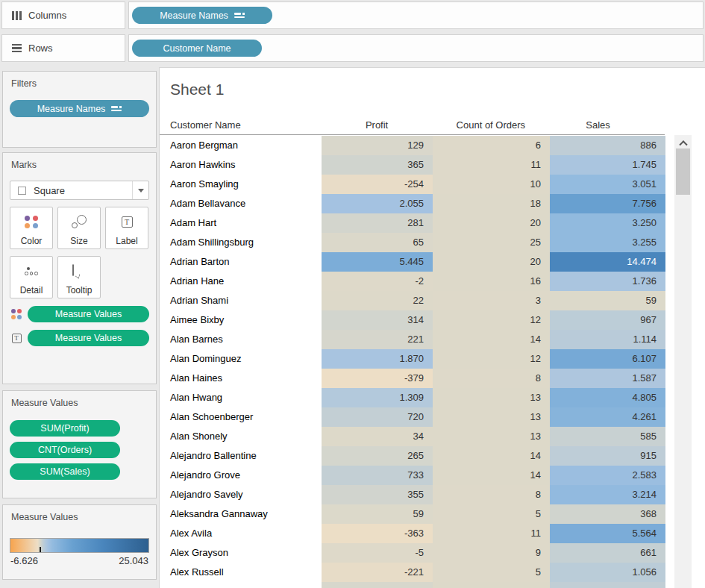 The width and height of the screenshot is (705, 588). What do you see at coordinates (377, 223) in the screenshot?
I see `profit-cell: 281` at bounding box center [377, 223].